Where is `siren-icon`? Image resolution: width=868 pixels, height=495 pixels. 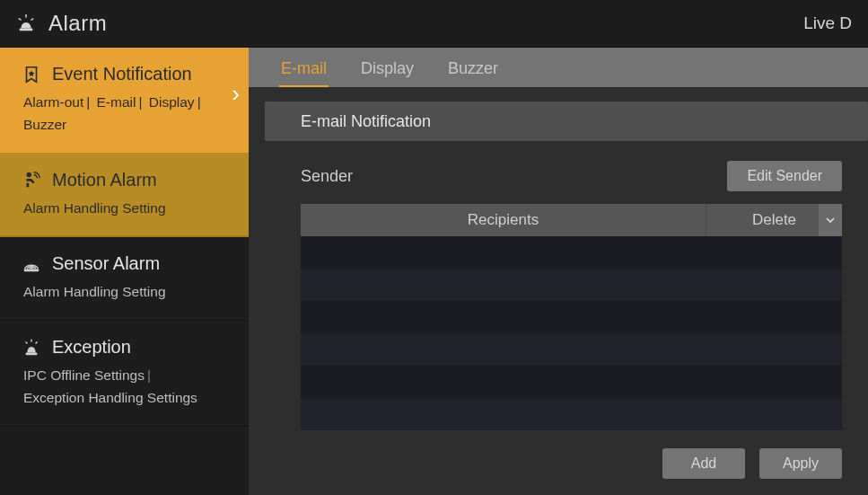 siren-icon is located at coordinates (31, 348).